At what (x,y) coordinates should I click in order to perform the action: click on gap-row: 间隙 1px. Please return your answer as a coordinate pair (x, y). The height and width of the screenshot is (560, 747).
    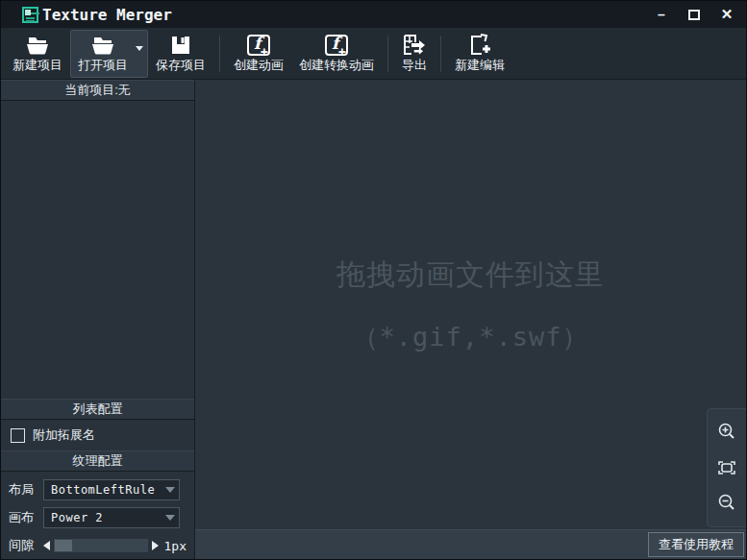
    Looking at the image, I should click on (98, 546).